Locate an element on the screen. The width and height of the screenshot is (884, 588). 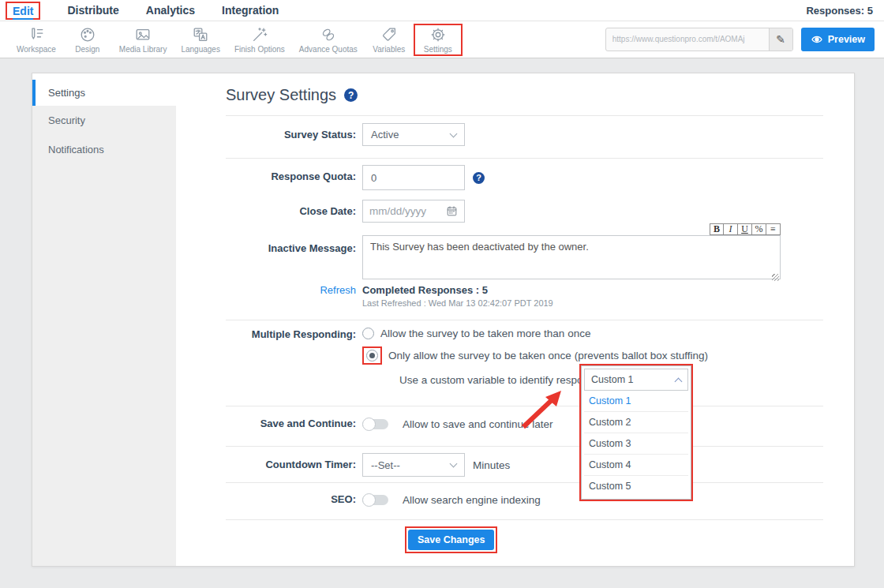
format-toolbar: B I U % ≡ is located at coordinates (571, 229).